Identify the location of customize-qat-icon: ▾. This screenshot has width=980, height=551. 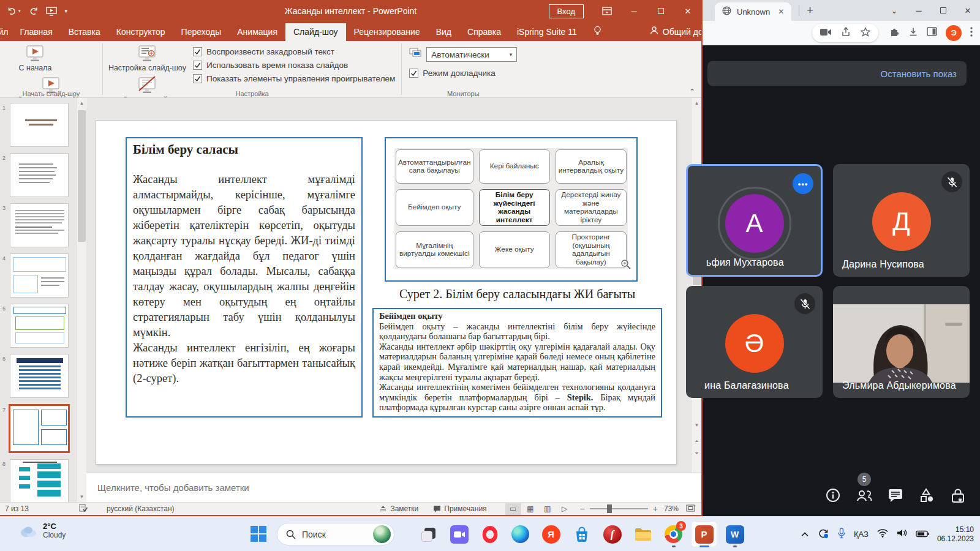
(66, 11).